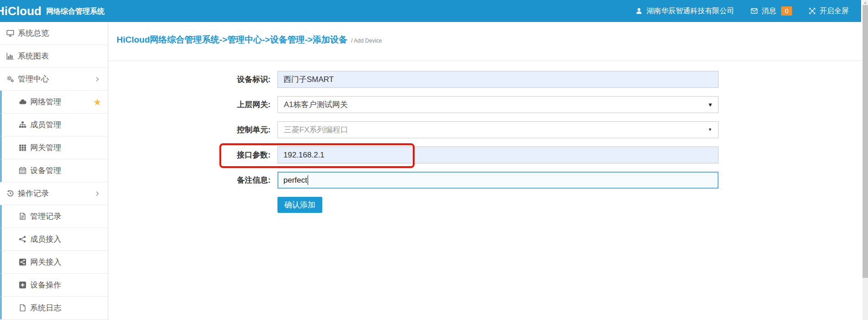 This screenshot has width=868, height=320. What do you see at coordinates (190, 180) in the screenshot?
I see `remark-label: 备注信息:` at bounding box center [190, 180].